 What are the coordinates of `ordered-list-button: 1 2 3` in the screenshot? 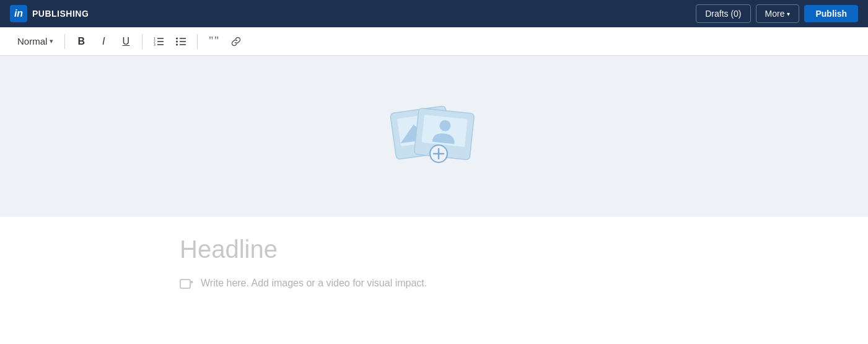 It's located at (159, 42).